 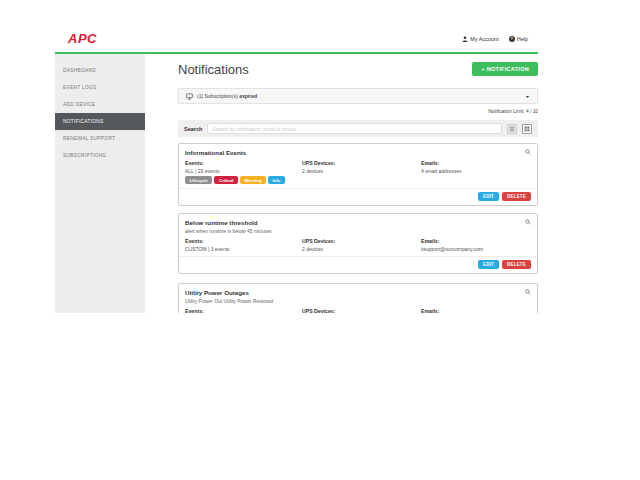 What do you see at coordinates (358, 96) in the screenshot?
I see `subscription-expired-banner: (1) Subscription(s) expired ▼` at bounding box center [358, 96].